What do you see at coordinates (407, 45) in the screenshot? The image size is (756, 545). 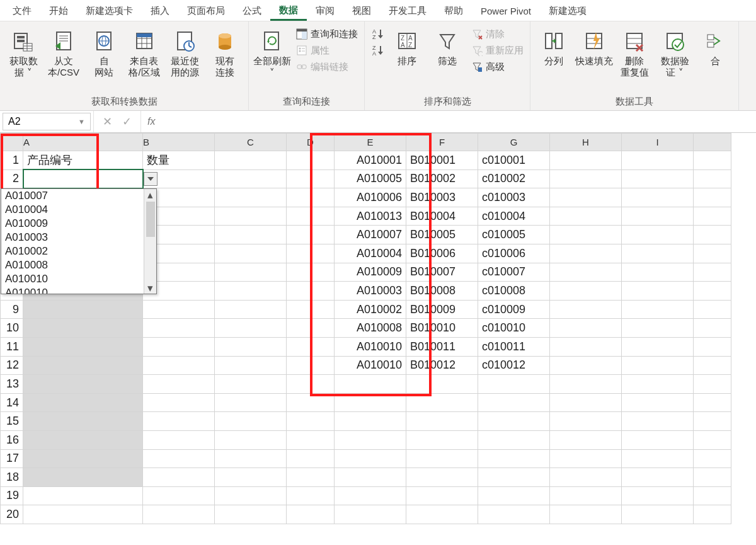 I see `sort-button: ZAAZ排序` at bounding box center [407, 45].